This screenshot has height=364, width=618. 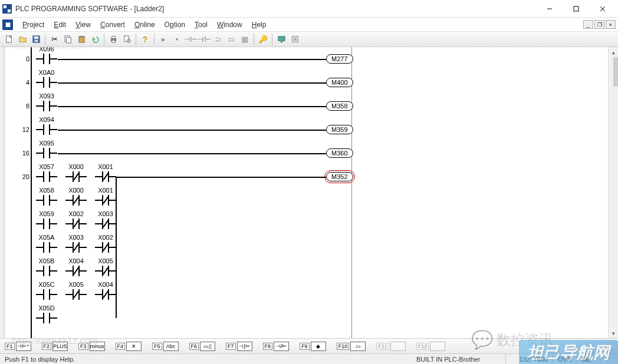 I want to click on coil-label: M400, so click(x=340, y=82).